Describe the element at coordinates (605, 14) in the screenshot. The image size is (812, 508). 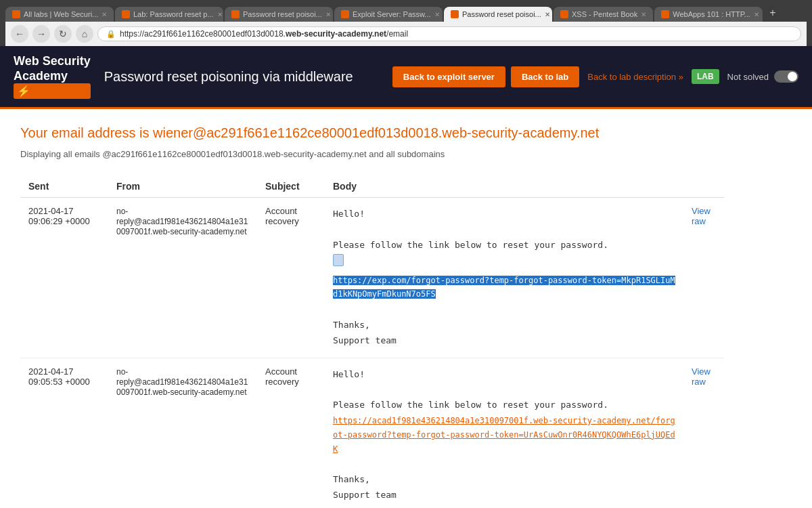
I see `tab-label: XSS - Pentest Book` at that location.